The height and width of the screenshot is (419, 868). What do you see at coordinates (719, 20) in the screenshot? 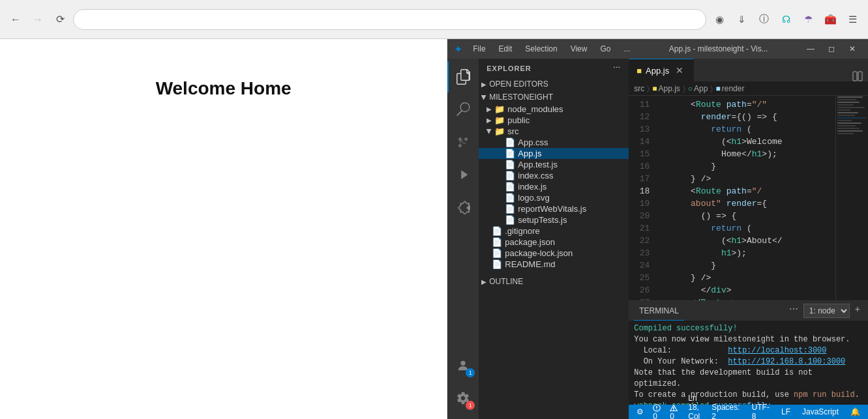
I see `pocket-button: ◉` at bounding box center [719, 20].